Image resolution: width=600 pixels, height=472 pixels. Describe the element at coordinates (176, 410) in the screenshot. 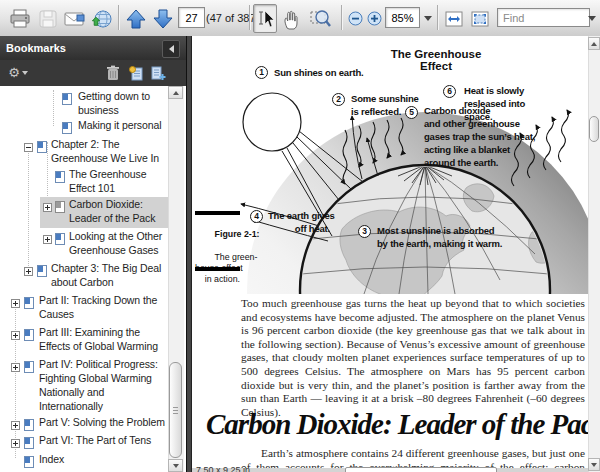

I see `scrollbar-thumb` at that location.